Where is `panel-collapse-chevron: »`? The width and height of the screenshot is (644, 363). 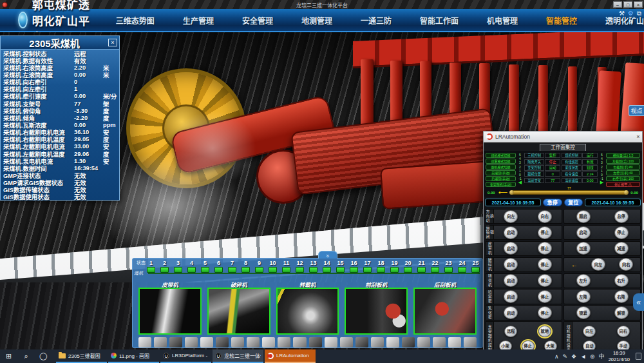 panel-collapse-chevron: » is located at coordinates (328, 255).